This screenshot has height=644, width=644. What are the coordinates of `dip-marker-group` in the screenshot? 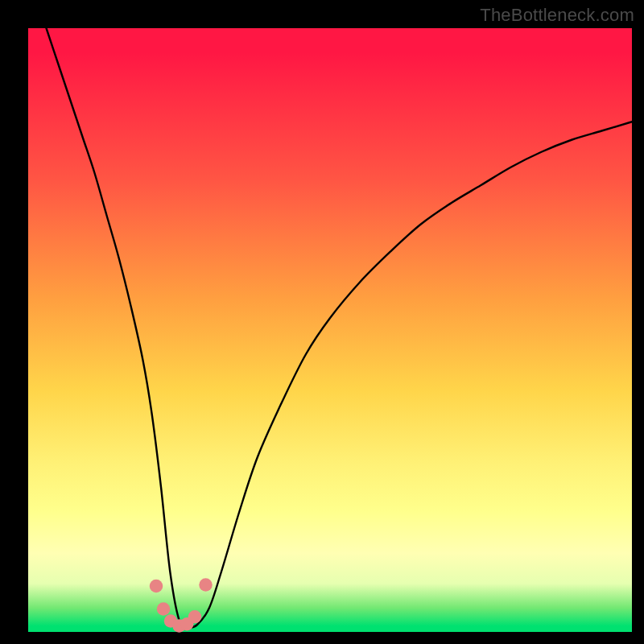 It's located at (181, 605).